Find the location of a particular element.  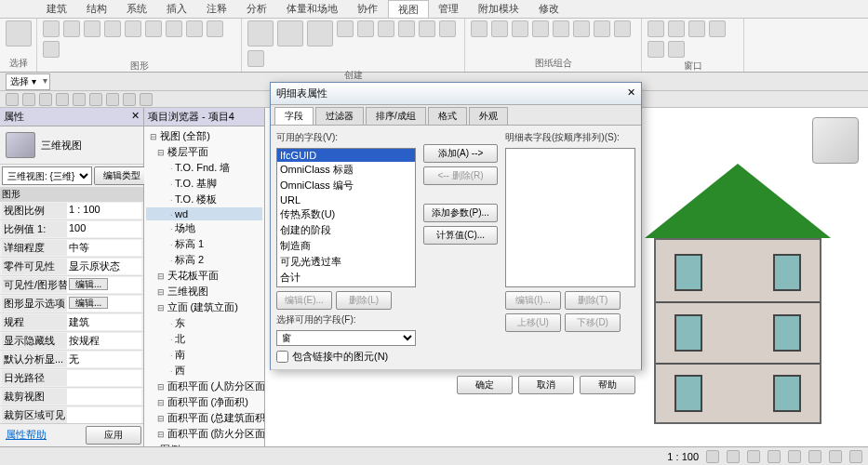

delete-sched-button: 删除(T) is located at coordinates (593, 300).